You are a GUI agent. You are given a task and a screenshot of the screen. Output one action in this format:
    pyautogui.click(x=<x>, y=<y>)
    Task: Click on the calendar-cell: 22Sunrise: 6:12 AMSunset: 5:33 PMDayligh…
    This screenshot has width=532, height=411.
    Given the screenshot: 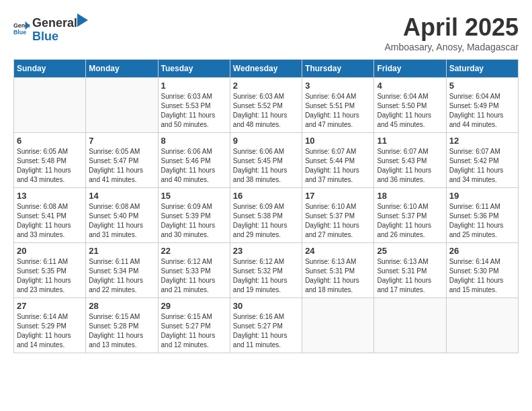 What is the action you would take?
    pyautogui.click(x=193, y=271)
    